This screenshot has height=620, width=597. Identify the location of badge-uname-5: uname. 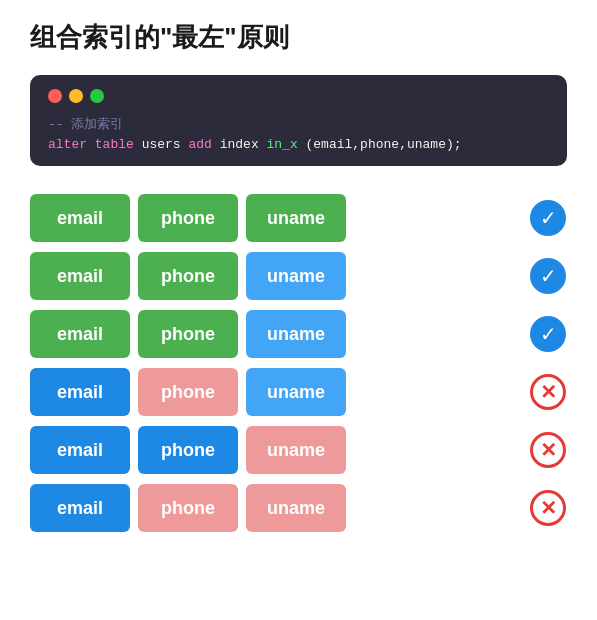
(296, 508).